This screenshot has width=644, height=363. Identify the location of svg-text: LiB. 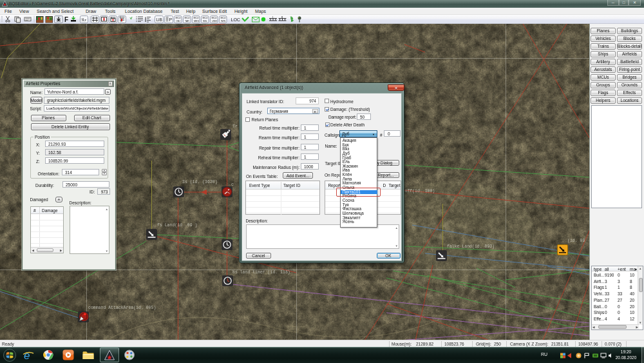
(160, 19).